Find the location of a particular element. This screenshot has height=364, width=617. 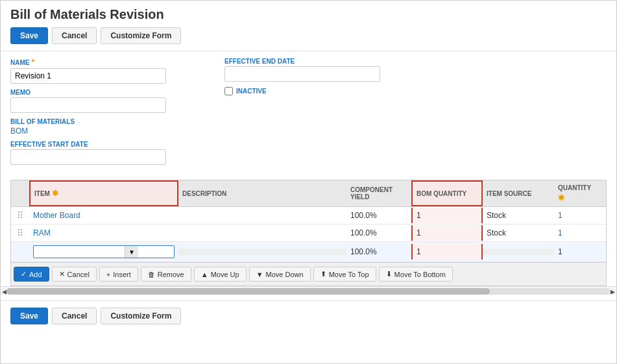

inactive-field-group: INACTIVE is located at coordinates (415, 91).